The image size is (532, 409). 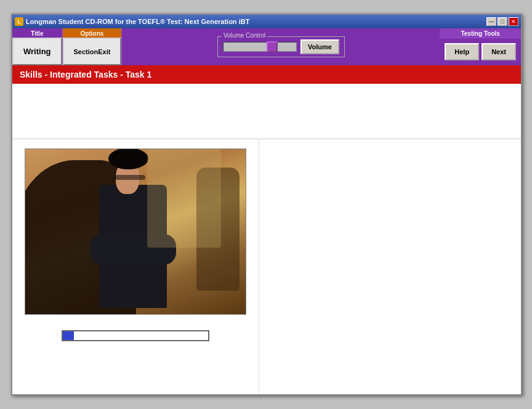 I want to click on minimize-button: —, so click(x=491, y=22).